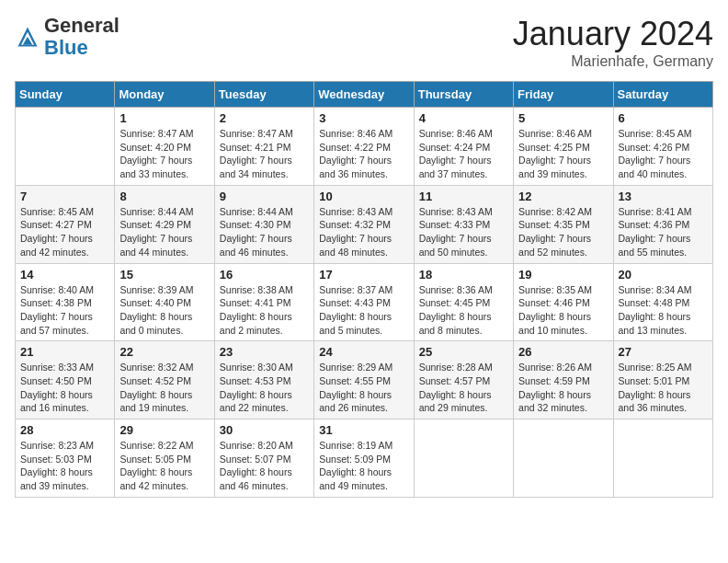 This screenshot has height=563, width=728. Describe the element at coordinates (463, 388) in the screenshot. I see `day-info: Sunrise: 8:28 AMSunset: 4:57 PMDaylight:…` at that location.